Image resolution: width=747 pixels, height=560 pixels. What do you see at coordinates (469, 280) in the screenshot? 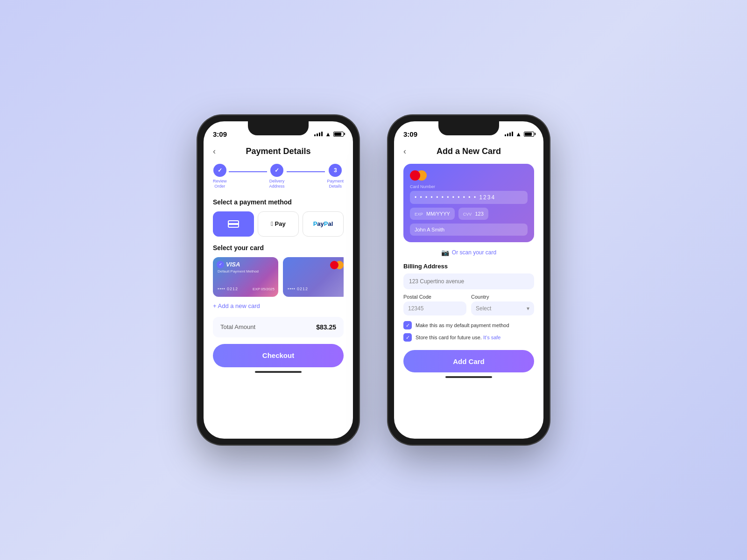
I see `phone-2: 3:09 ▲ ‹` at bounding box center [469, 280].